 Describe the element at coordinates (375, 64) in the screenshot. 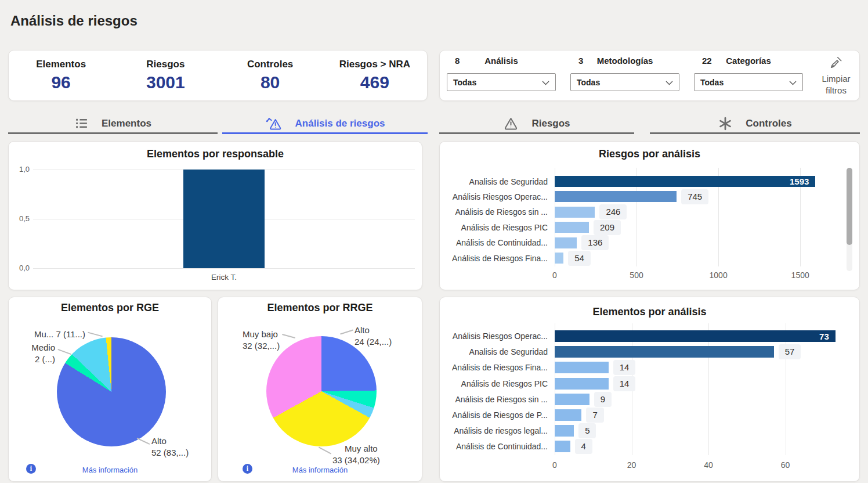

I see `kpi-label: Riesgos > NRA` at that location.